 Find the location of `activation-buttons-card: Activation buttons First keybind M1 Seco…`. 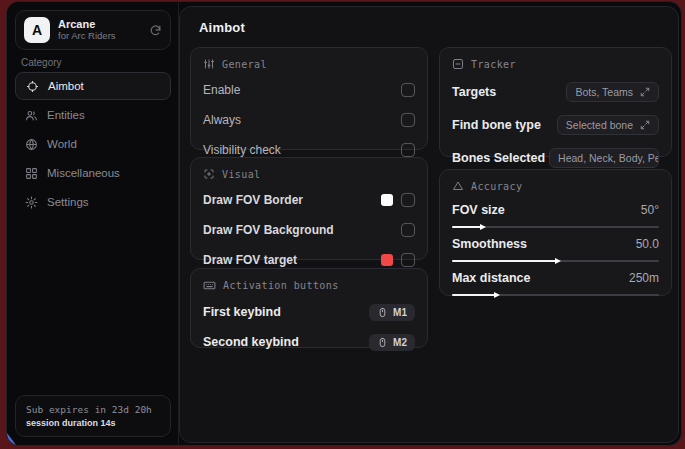

activation-buttons-card: Activation buttons First keybind M1 Seco… is located at coordinates (309, 308).